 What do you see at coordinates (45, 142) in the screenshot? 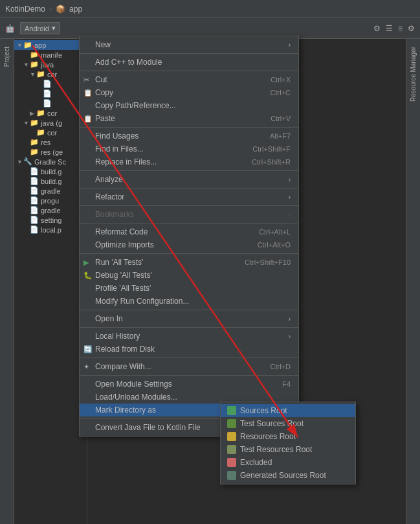
I see `tree-item-label: res` at bounding box center [45, 142].